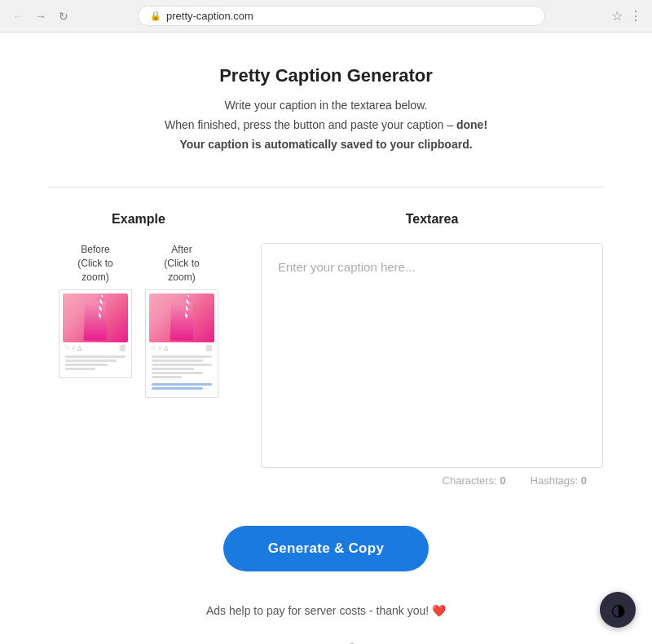  What do you see at coordinates (182, 318) in the screenshot?
I see `after-post-image` at bounding box center [182, 318].